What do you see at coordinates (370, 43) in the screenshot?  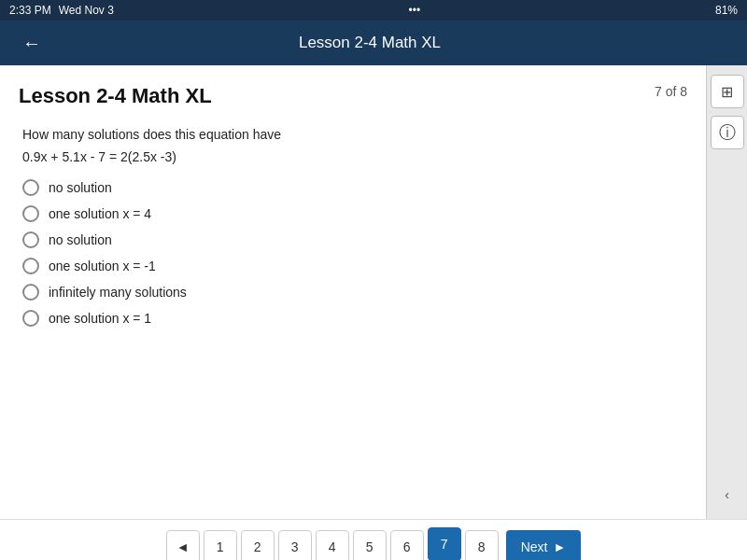 I see `nav-title: Lesson 2-4 Math XL` at bounding box center [370, 43].